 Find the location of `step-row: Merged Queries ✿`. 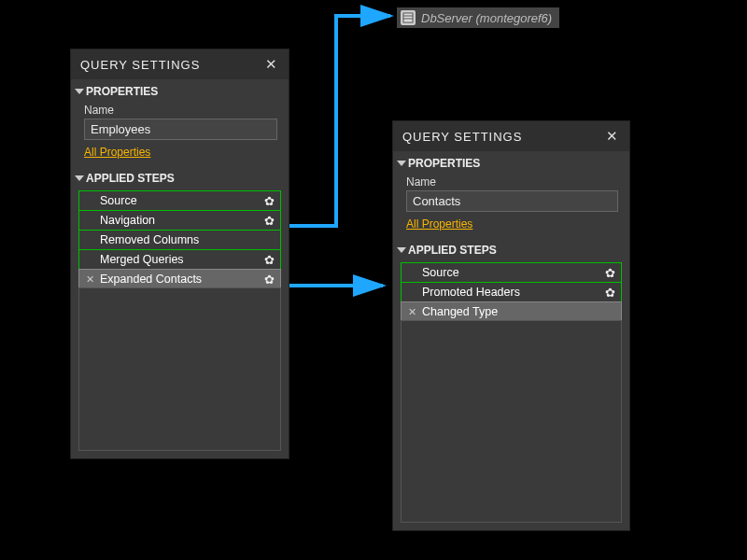

step-row: Merged Queries ✿ is located at coordinates (179, 259).